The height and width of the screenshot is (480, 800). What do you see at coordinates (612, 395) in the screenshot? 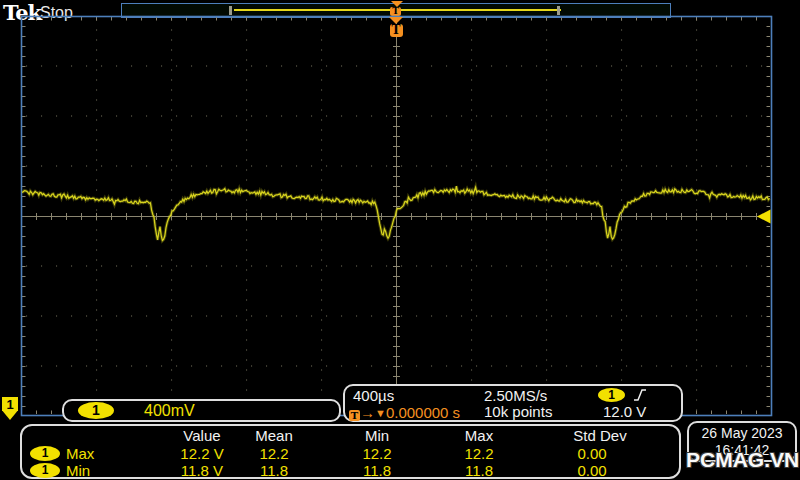
I see `trigger-source-badge: 1` at bounding box center [612, 395].